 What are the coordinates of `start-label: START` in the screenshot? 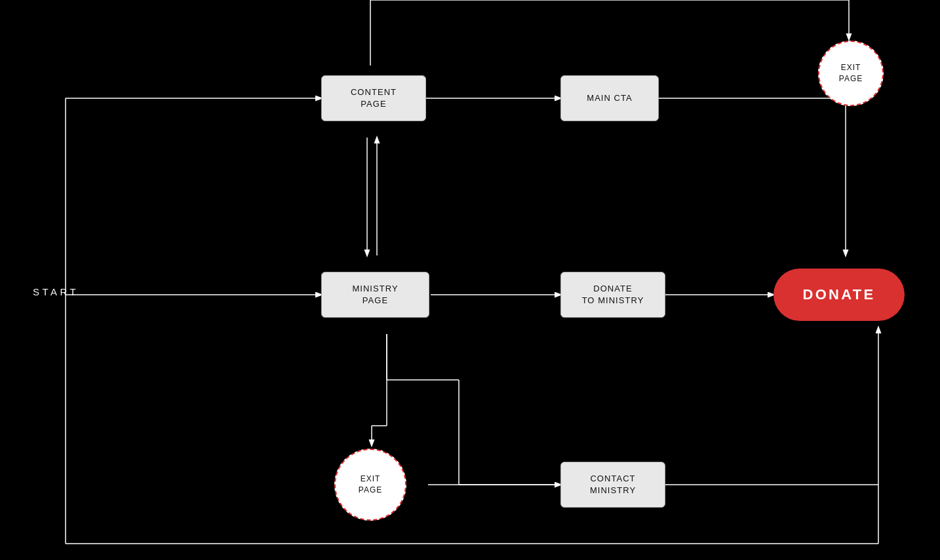 It's located at (56, 292).